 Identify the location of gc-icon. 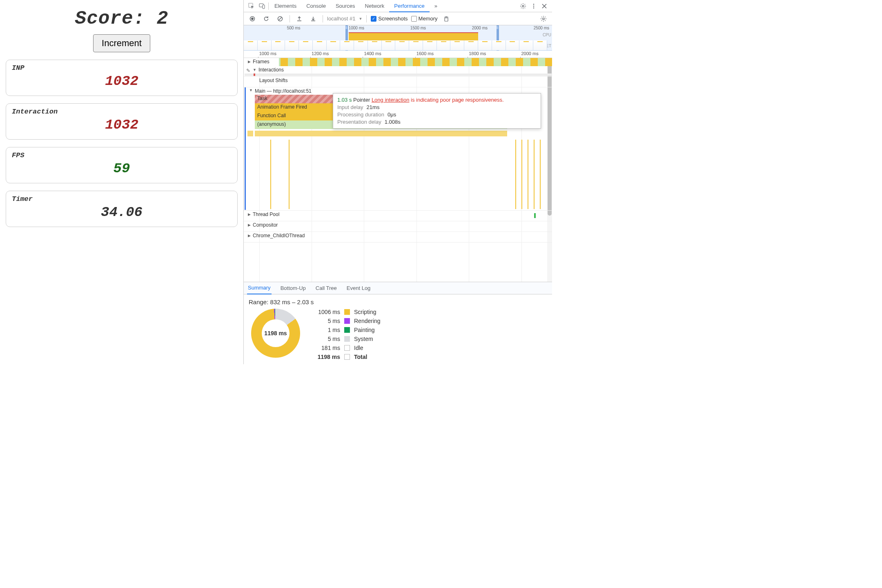
(446, 19).